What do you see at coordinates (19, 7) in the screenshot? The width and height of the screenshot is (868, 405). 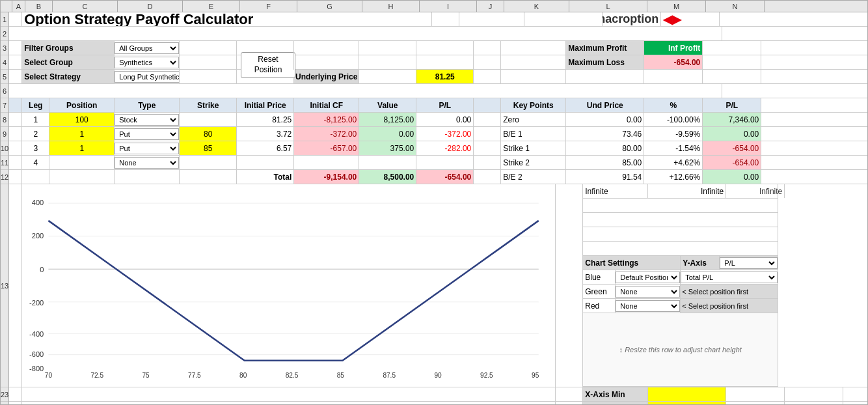 I see `col-header-a: A` at bounding box center [19, 7].